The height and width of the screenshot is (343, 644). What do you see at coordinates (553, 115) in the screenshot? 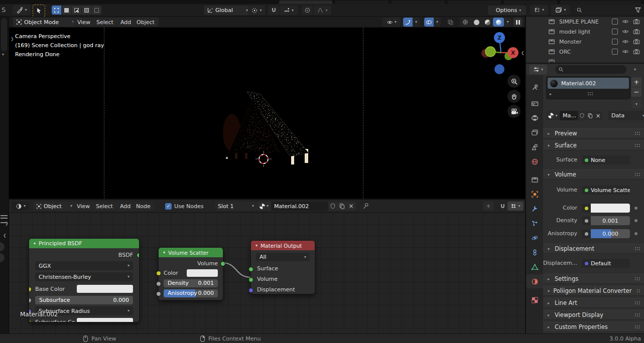
I see `material-browse-button: ▾` at bounding box center [553, 115].